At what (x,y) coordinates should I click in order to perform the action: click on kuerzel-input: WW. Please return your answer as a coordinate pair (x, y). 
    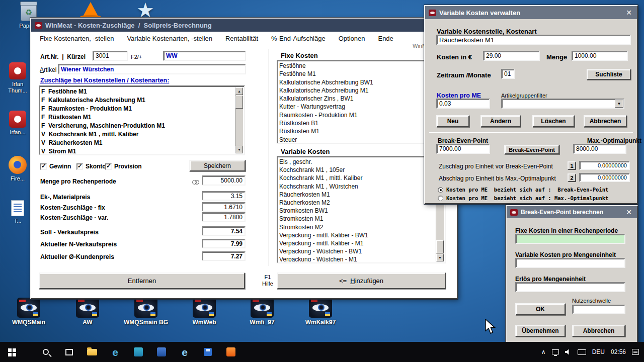
    Looking at the image, I should click on (204, 56).